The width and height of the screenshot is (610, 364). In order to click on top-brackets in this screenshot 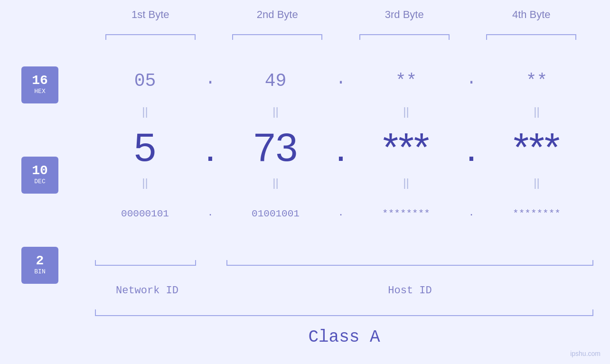, I will do `click(341, 37)`.